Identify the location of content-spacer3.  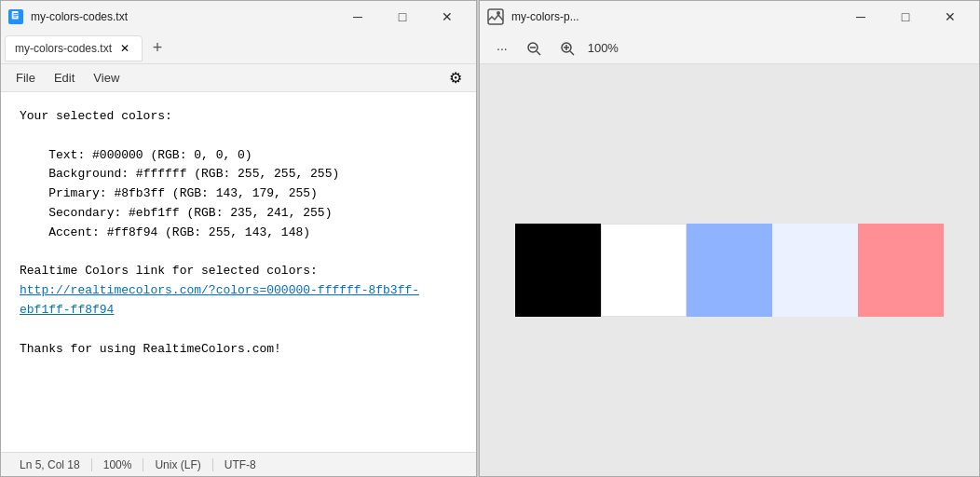
(238, 330).